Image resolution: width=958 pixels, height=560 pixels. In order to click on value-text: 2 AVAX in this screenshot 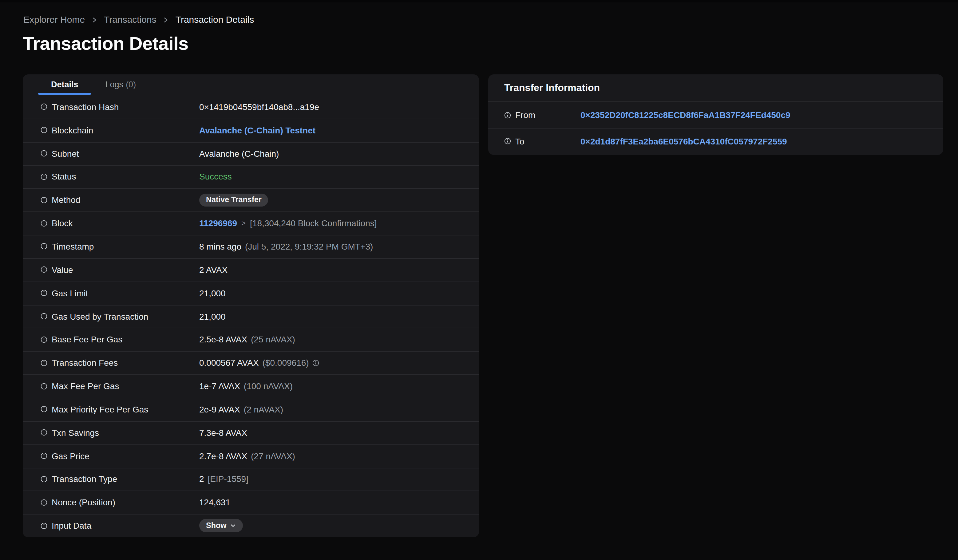, I will do `click(213, 270)`.